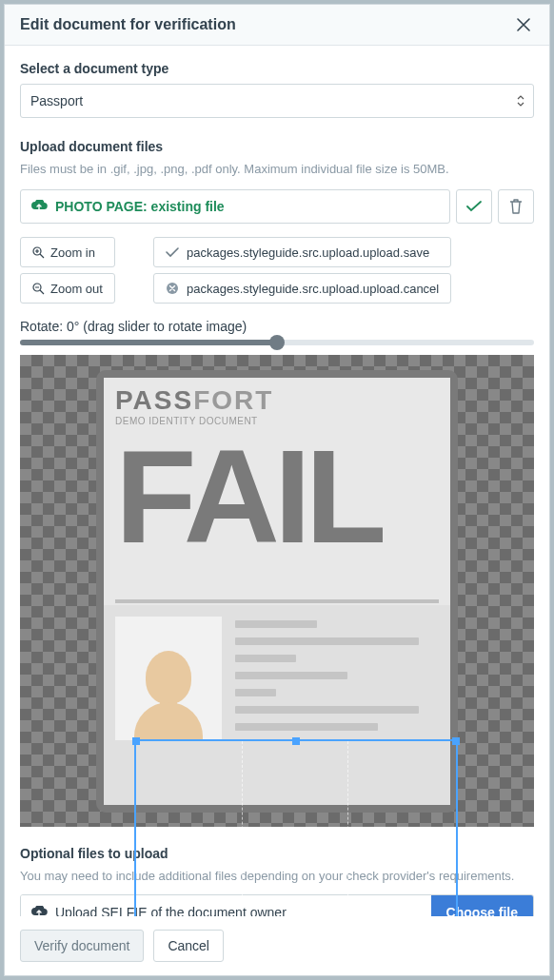  Describe the element at coordinates (82, 946) in the screenshot. I see `verify-document-button: Verify document` at that location.